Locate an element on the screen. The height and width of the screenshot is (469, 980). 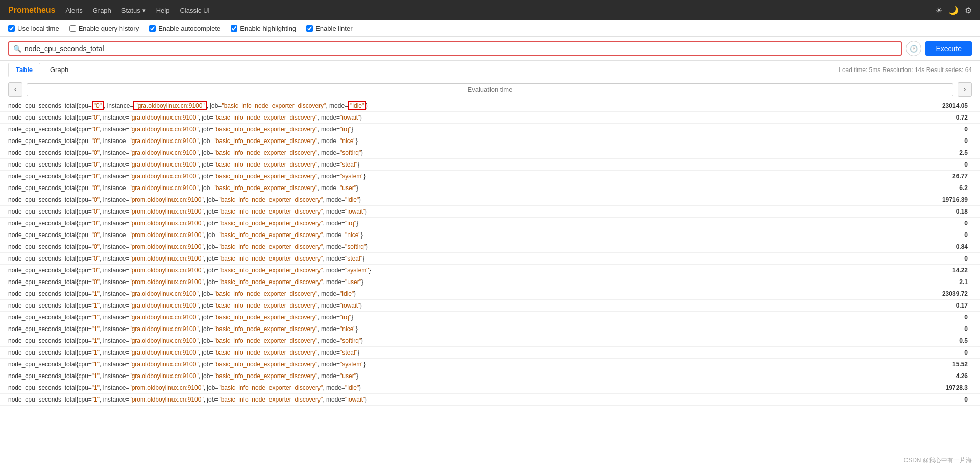
enable-linter-text: Enable linter is located at coordinates (334, 29).